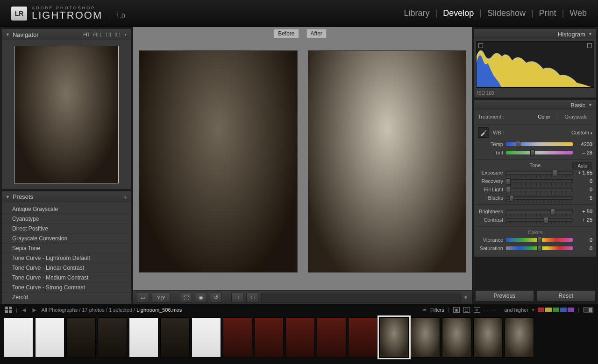  I want to click on grid-view-icon, so click(8, 310).